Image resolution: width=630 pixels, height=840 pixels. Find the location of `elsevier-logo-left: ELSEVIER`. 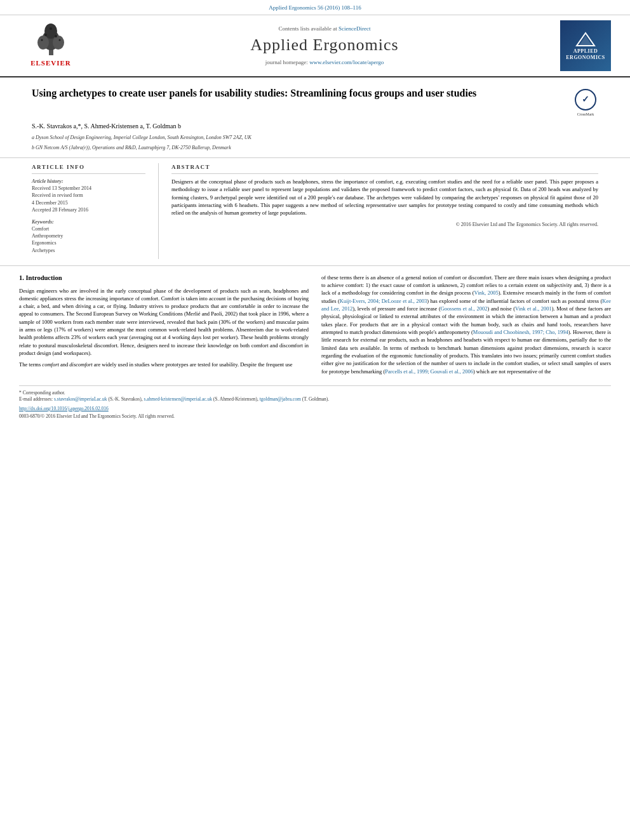

elsevier-logo-left: ELSEVIER is located at coordinates (51, 45).